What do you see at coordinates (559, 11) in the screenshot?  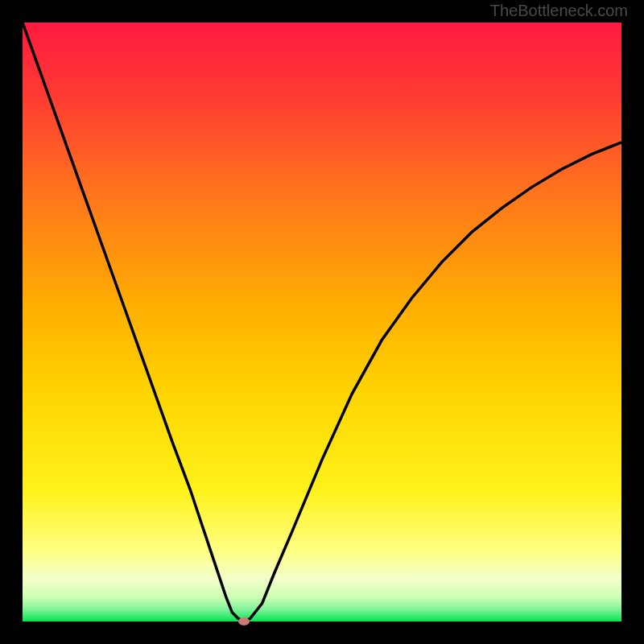 I see `attribution-text: TheBottleneck.com` at bounding box center [559, 11].